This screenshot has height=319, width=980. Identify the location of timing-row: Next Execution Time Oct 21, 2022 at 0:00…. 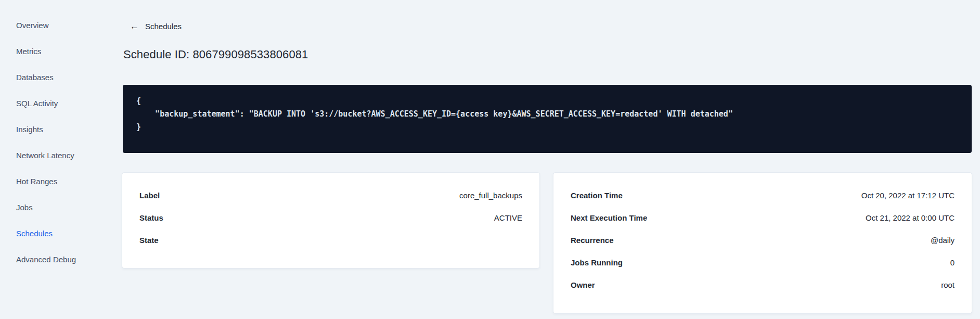
(763, 218).